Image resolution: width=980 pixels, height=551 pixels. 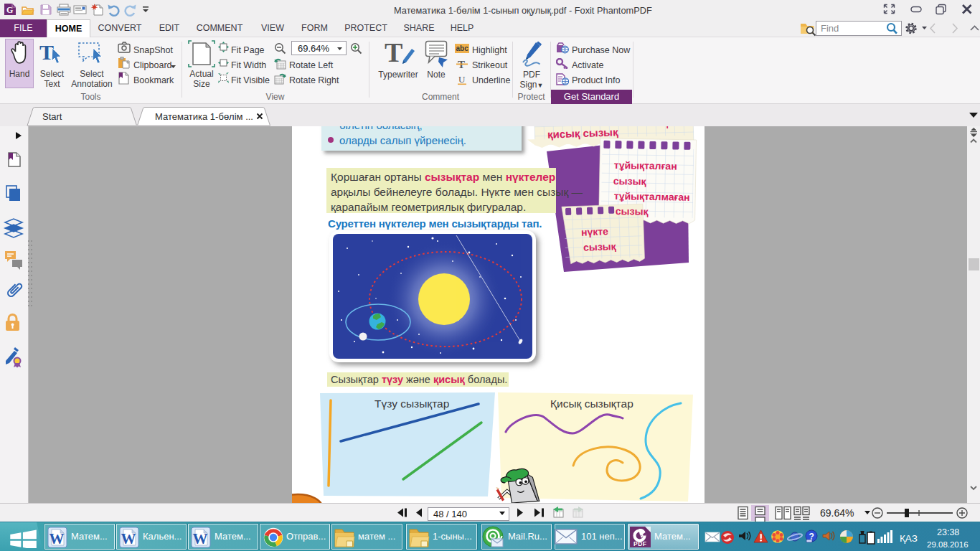 I want to click on svg-text: 23:38, so click(x=948, y=532).